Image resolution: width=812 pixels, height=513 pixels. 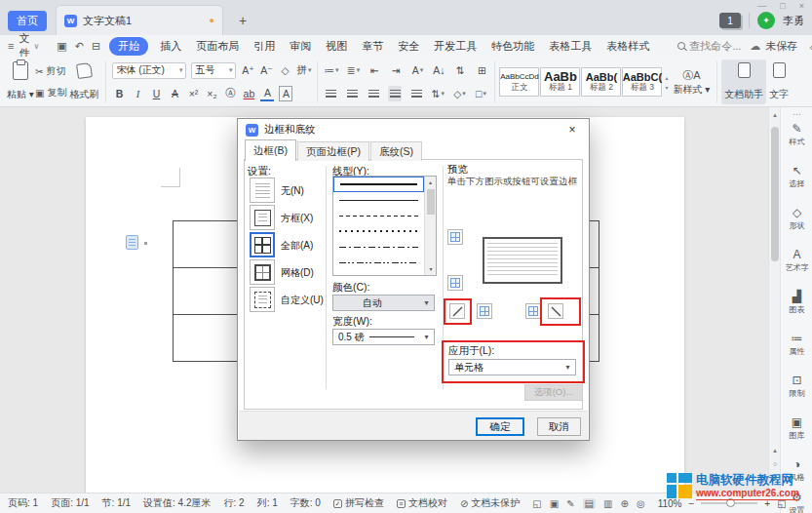 What do you see at coordinates (80, 47) in the screenshot?
I see `undo-icon: ↶` at bounding box center [80, 47].